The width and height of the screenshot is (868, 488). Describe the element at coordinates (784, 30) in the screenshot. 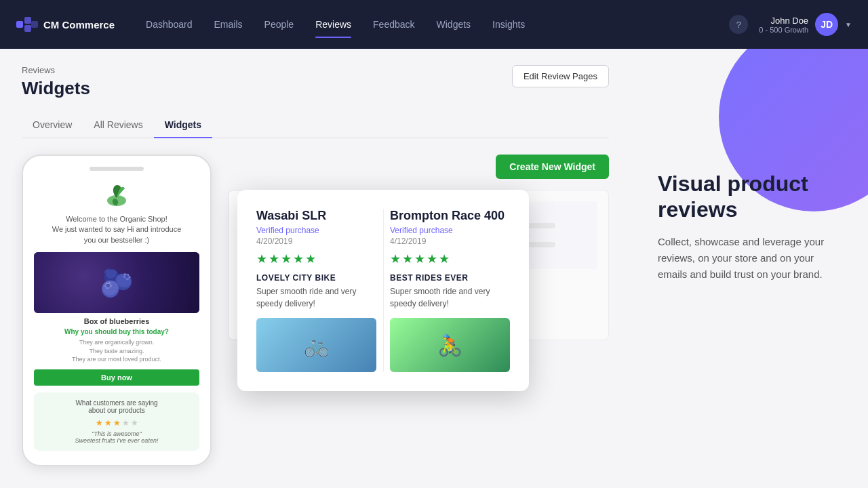

I see `user-plan: 0 - 500 Growth` at that location.